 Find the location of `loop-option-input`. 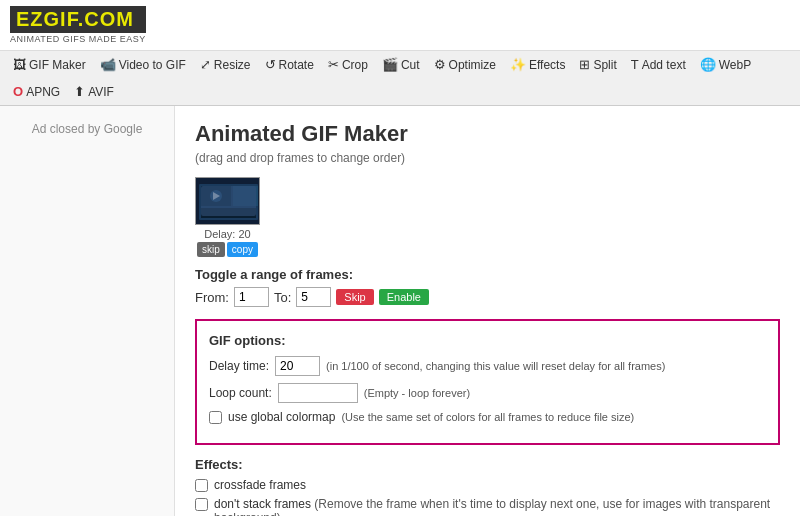

loop-option-input is located at coordinates (318, 393).